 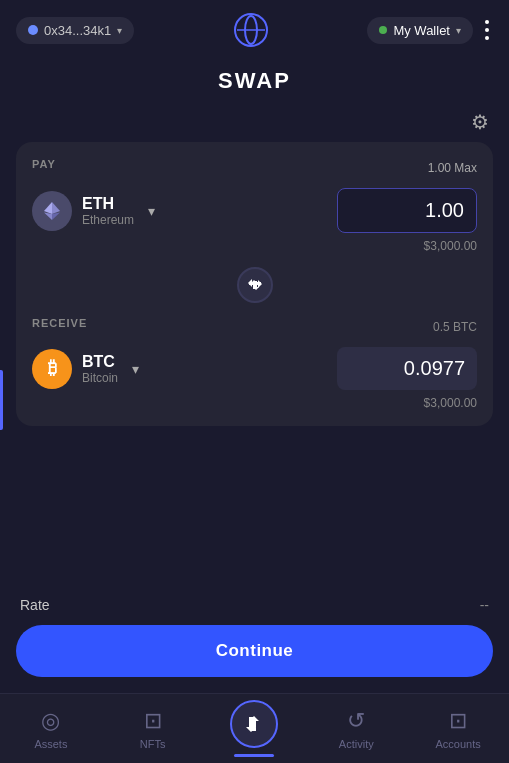 What do you see at coordinates (458, 729) in the screenshot?
I see `nav-item-accounts: ⊡ Accounts` at bounding box center [458, 729].